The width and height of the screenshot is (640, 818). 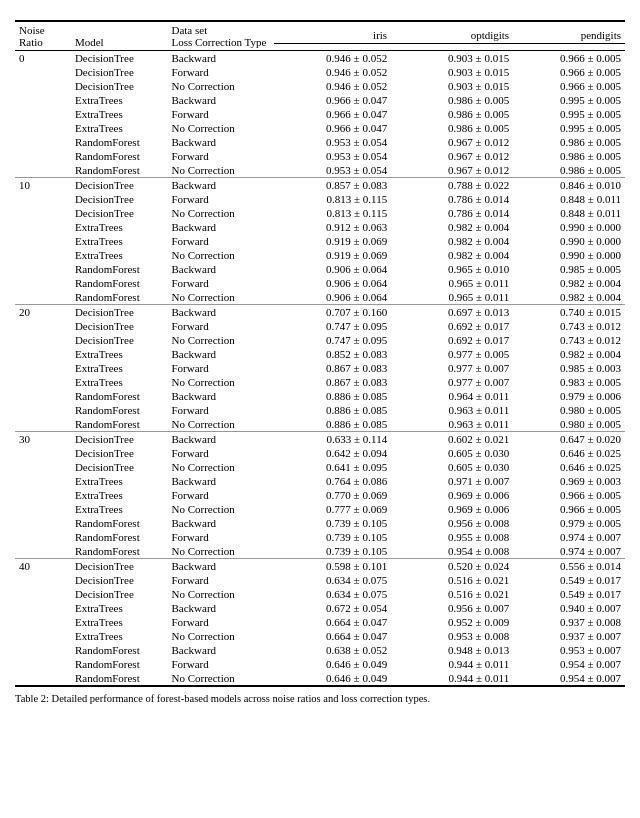 What do you see at coordinates (452, 467) in the screenshot?
I see `cell-optdigits: 0.605 ± 0.030` at bounding box center [452, 467].